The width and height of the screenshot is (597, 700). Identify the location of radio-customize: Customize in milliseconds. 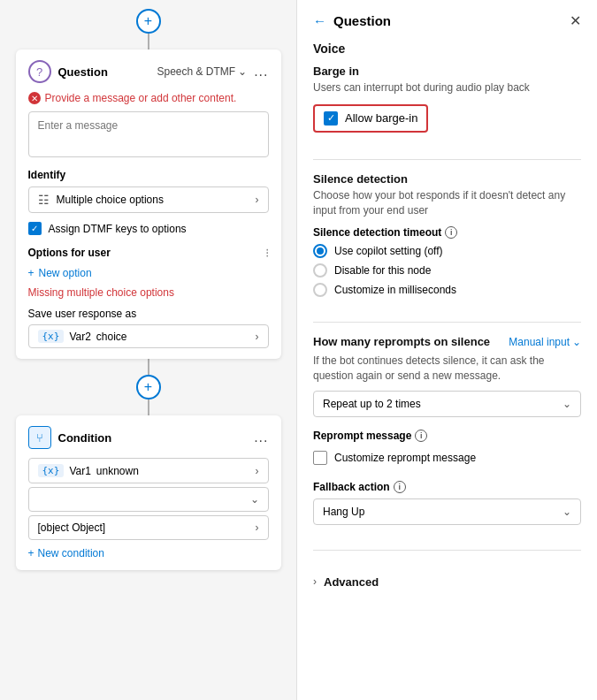
(448, 290).